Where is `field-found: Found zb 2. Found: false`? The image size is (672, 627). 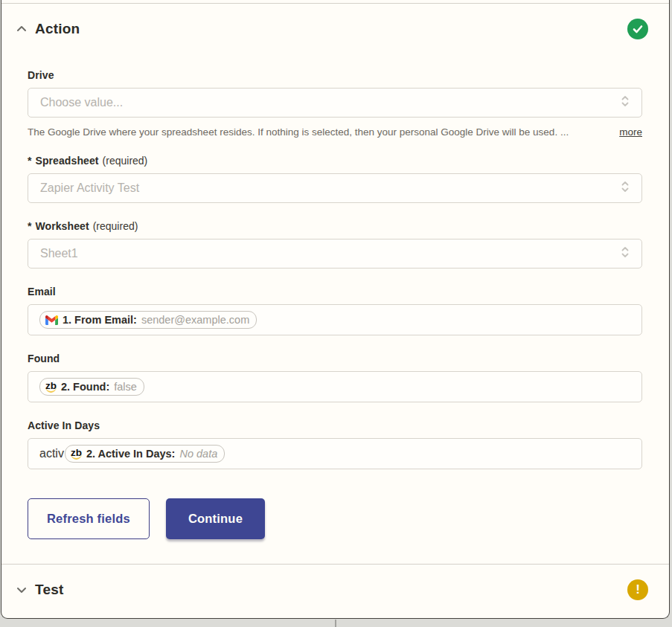
field-found: Found zb 2. Found: false is located at coordinates (335, 378).